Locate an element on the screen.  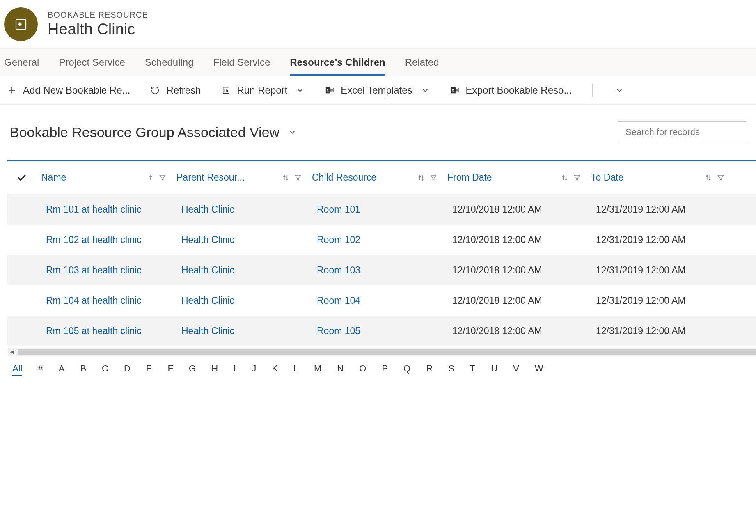
entity-label: BOOKABLE RESOURCE is located at coordinates (98, 15).